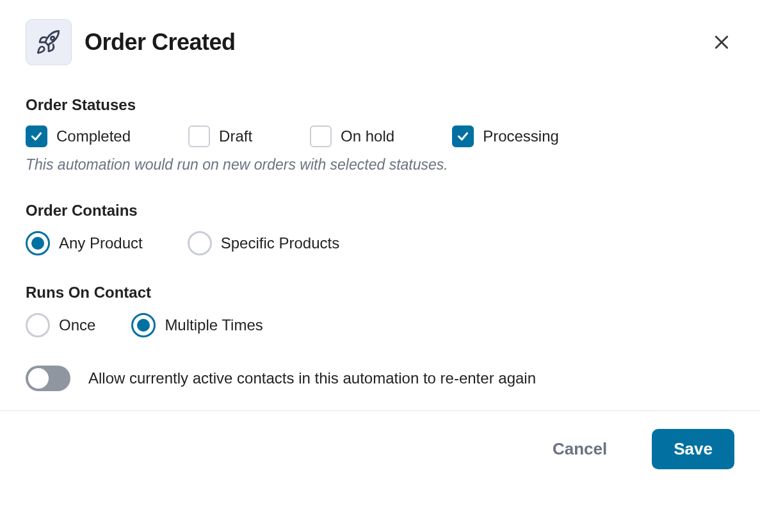  What do you see at coordinates (380, 325) in the screenshot?
I see `runs-on-contact-options: Once Multiple Times` at bounding box center [380, 325].